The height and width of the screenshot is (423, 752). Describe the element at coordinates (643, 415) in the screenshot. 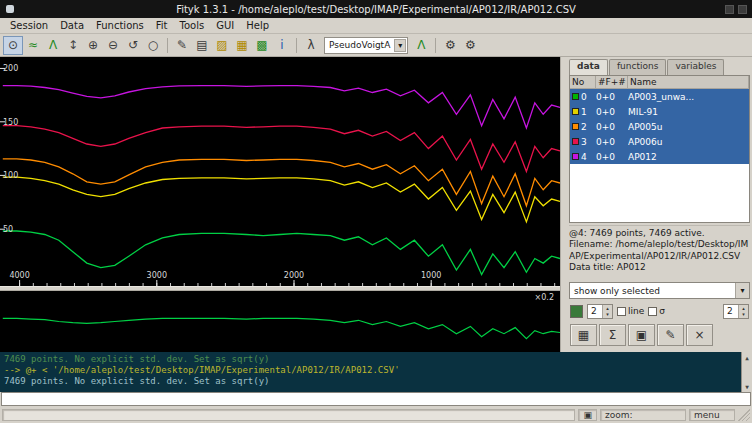

I see `zoom-status-field: zoom:` at that location.